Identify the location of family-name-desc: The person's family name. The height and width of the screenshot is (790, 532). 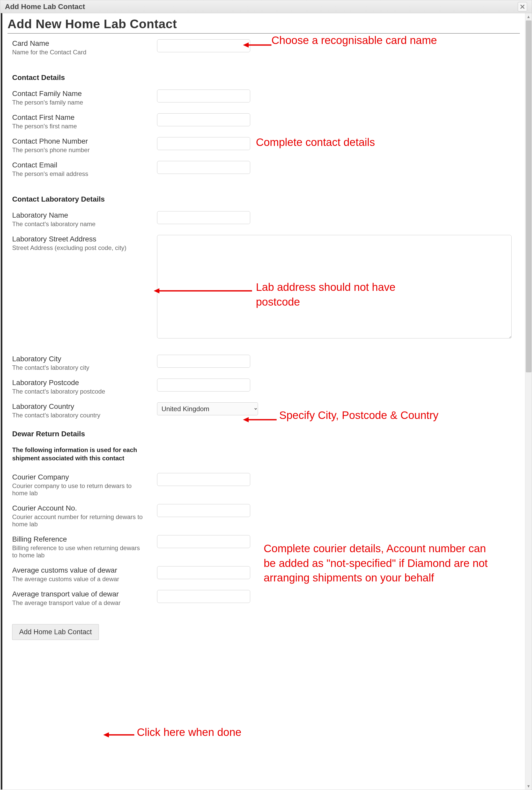
(79, 102).